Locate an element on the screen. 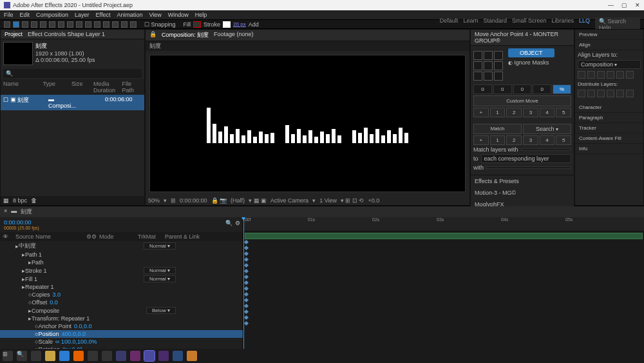 Image resolution: width=644 pixels, height=363 pixels. percent-button: % is located at coordinates (562, 89).